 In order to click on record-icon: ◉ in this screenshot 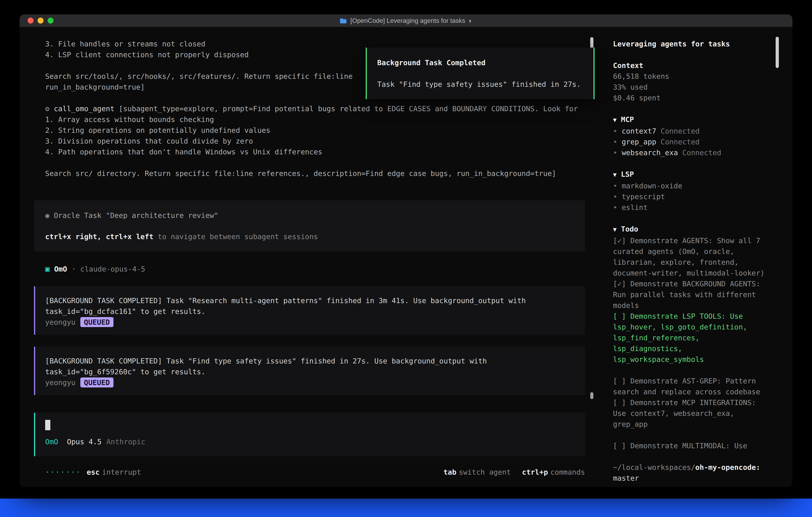, I will do `click(47, 215)`.